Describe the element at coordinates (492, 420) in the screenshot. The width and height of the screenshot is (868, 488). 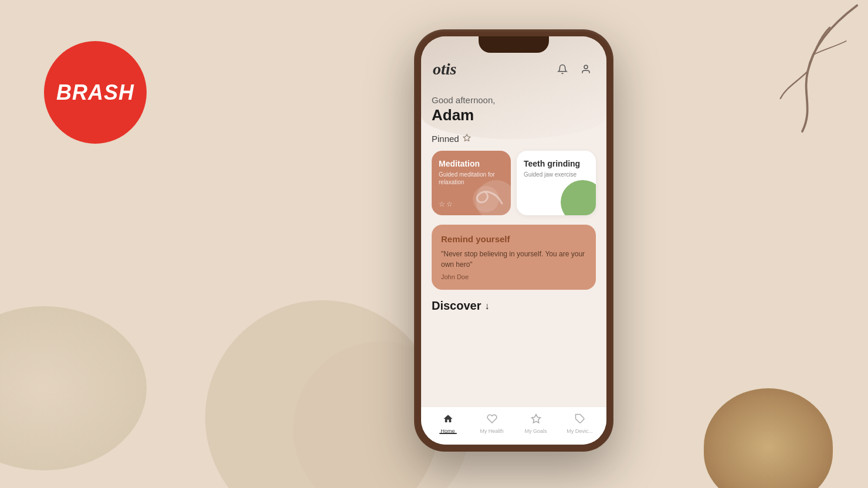
I see `health-icon` at that location.